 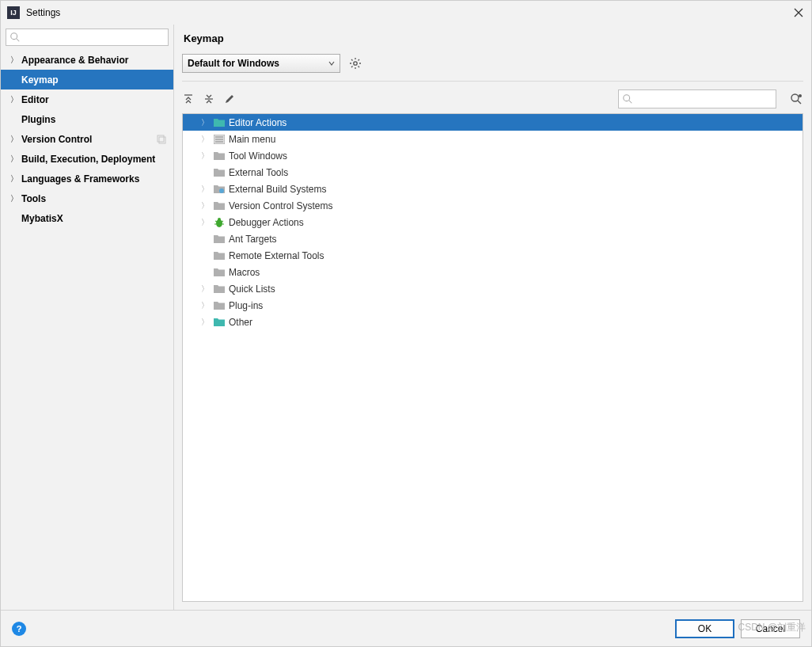 What do you see at coordinates (87, 37) in the screenshot?
I see `sidebar-search` at bounding box center [87, 37].